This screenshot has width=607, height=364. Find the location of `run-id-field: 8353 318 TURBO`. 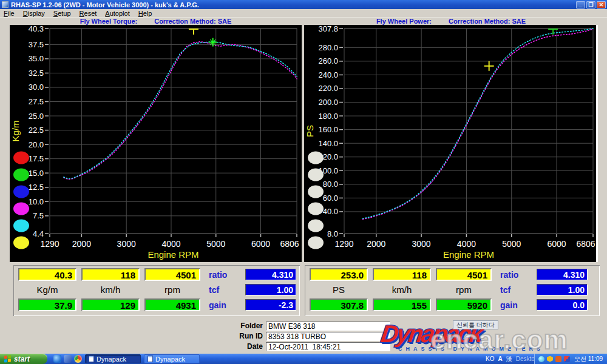

run-id-field: 8353 318 TURBO is located at coordinates (328, 336).